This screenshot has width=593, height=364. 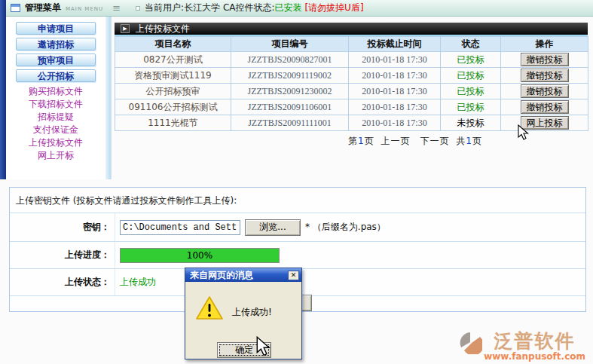 What do you see at coordinates (173, 124) in the screenshot?
I see `cell-project-name: 1111光棍节` at bounding box center [173, 124].